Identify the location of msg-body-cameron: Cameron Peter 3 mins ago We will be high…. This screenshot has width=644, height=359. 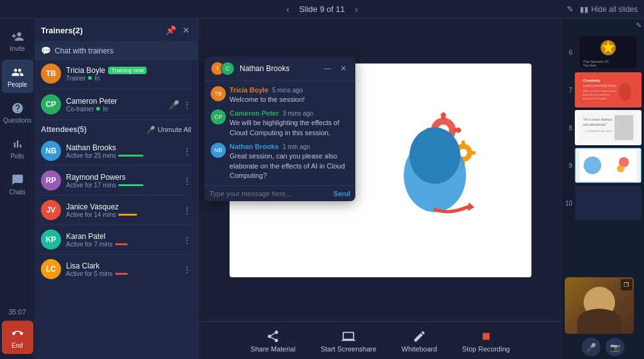
(289, 123).